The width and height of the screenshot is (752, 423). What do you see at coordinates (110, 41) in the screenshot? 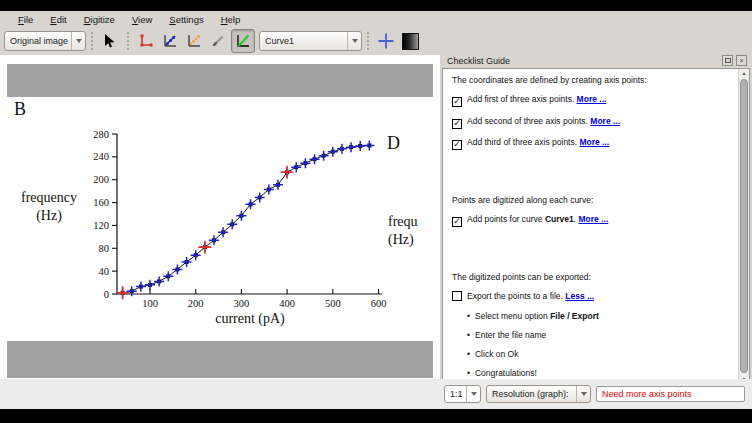
I see `cursor-arrow-icon` at bounding box center [110, 41].